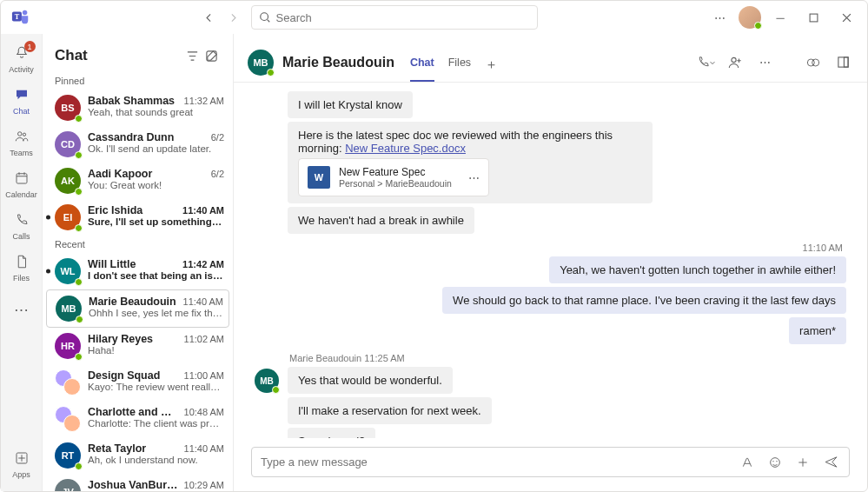 The width and height of the screenshot is (868, 492). Describe the element at coordinates (775, 462) in the screenshot. I see `emoji-button` at that location.